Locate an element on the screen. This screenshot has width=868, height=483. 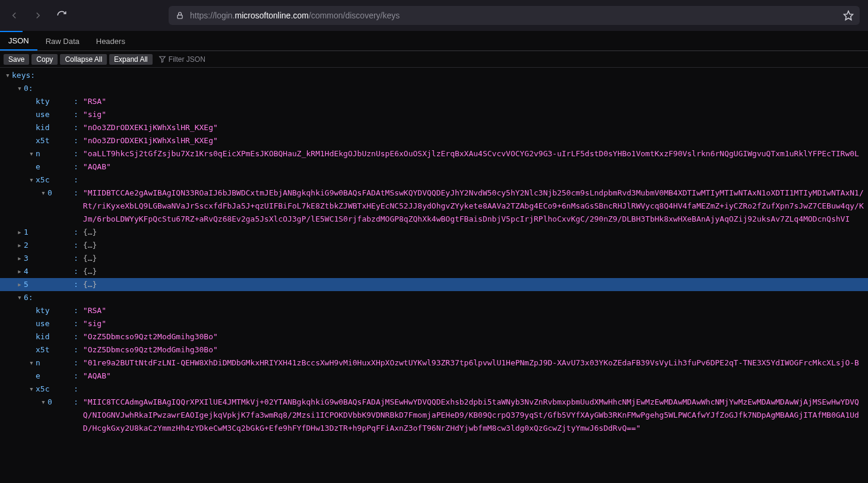
node-n: ▾ n: "oaLLT9hkcSj2tGfZsjbu7Xz1Krs0qEicXP… is located at coordinates (434, 154).